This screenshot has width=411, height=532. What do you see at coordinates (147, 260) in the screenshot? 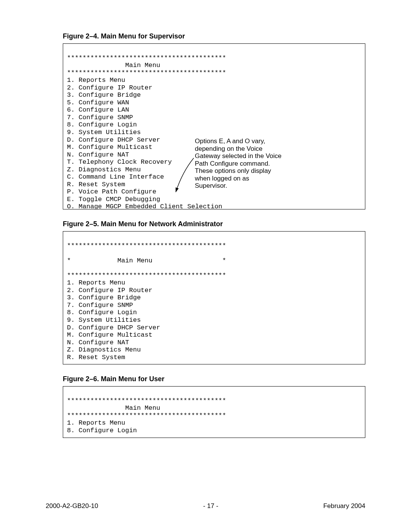
I see `menu-title: * Main Menu *` at bounding box center [147, 260].